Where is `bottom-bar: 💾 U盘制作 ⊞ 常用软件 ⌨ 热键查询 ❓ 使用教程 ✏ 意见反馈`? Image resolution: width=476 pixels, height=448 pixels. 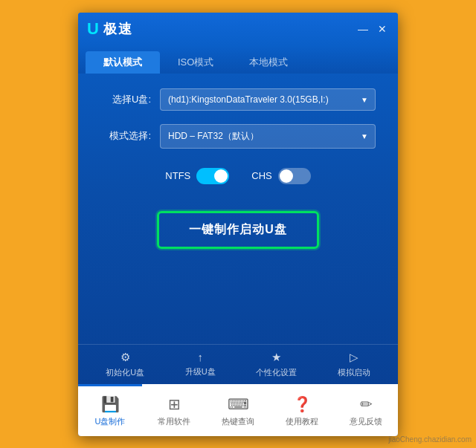
bottom-bar: 💾 U盘制作 ⊞ 常用软件 ⌨ 热键查询 ❓ 使用教程 ✏ 意见反馈 is located at coordinates (238, 410).